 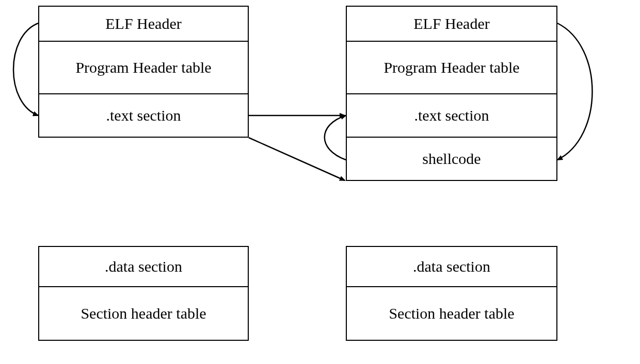 I want to click on left-elf-header-label: ELF Header, so click(x=143, y=24).